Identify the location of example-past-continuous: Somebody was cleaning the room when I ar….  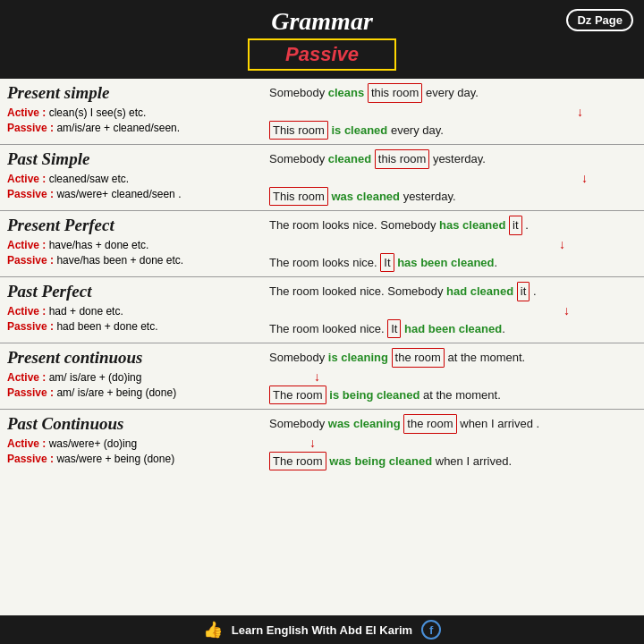
(453, 442).